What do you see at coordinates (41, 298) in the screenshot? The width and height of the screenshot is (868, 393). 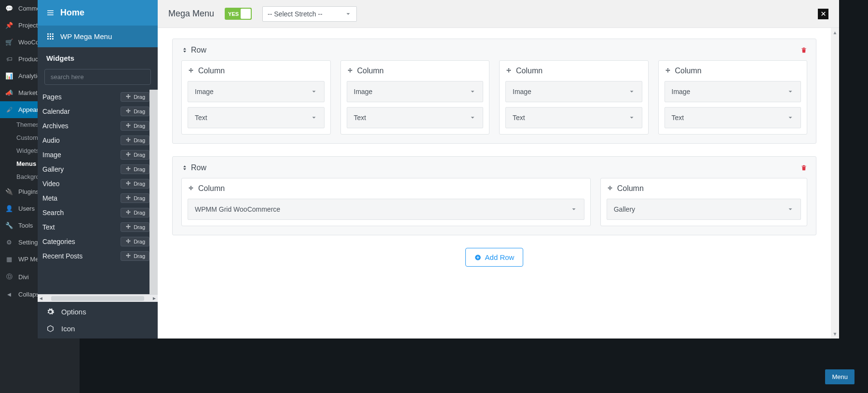 I see `scroll-left-arrow: ◄` at bounding box center [41, 298].